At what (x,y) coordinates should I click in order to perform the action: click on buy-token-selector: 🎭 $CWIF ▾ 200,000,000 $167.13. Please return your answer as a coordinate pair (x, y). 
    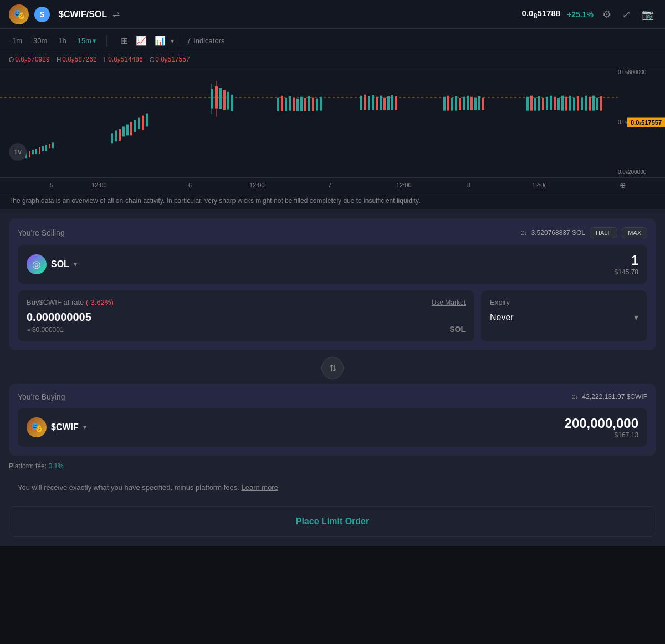
    Looking at the image, I should click on (332, 427).